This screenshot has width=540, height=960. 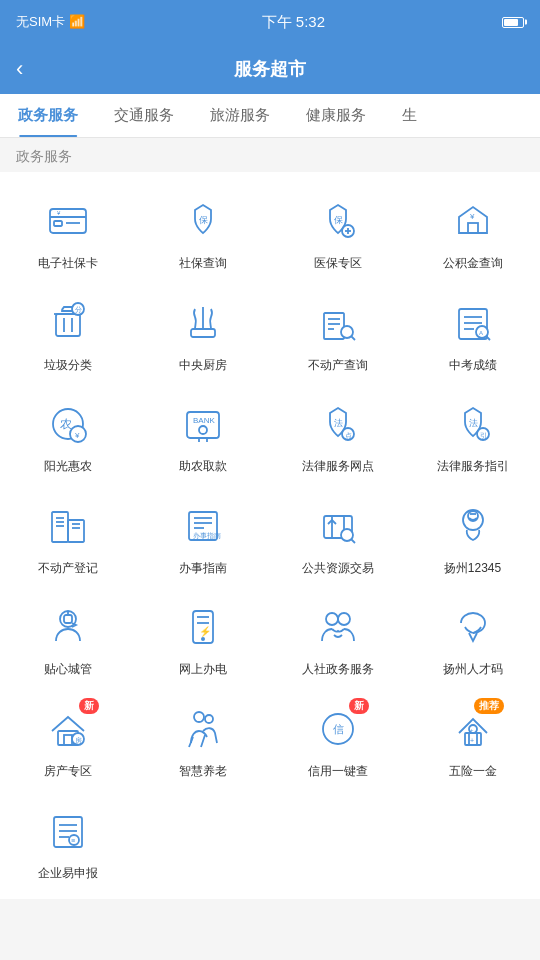 What do you see at coordinates (68, 637) in the screenshot?
I see `item-city-admin: 贴心城管` at bounding box center [68, 637].